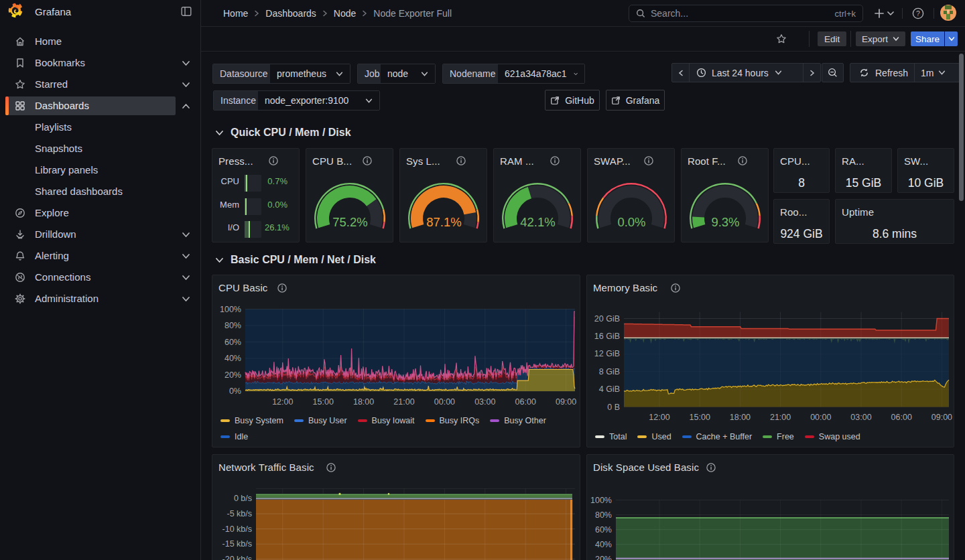  What do you see at coordinates (243, 498) in the screenshot?
I see `svg-text: 0 b/s` at bounding box center [243, 498].